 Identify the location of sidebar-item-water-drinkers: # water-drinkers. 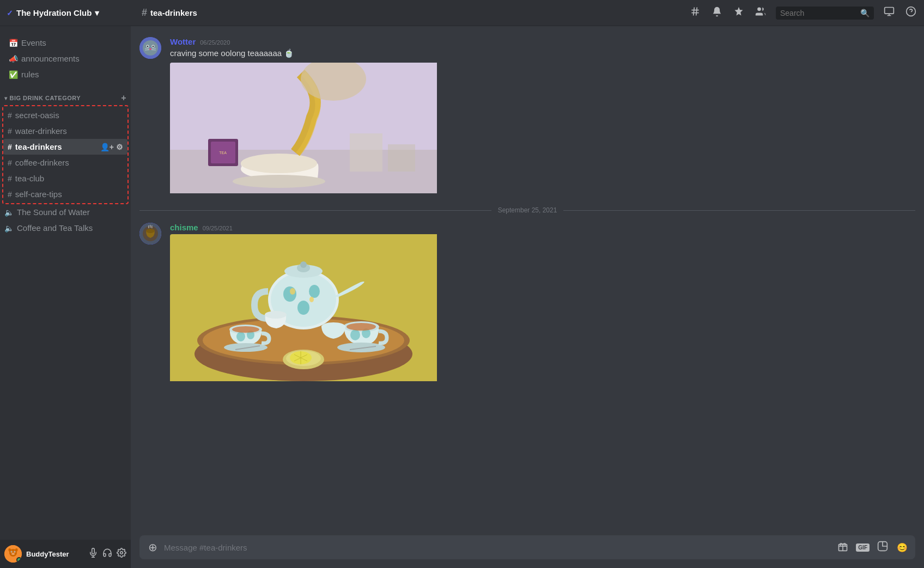
(65, 131).